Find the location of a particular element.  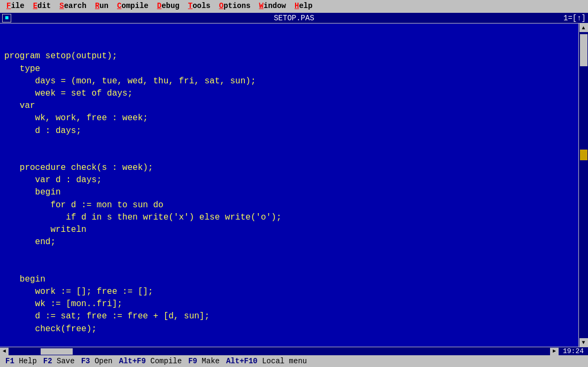

titlebar: ■ SETOP.PAS 1=[↑] is located at coordinates (294, 18).